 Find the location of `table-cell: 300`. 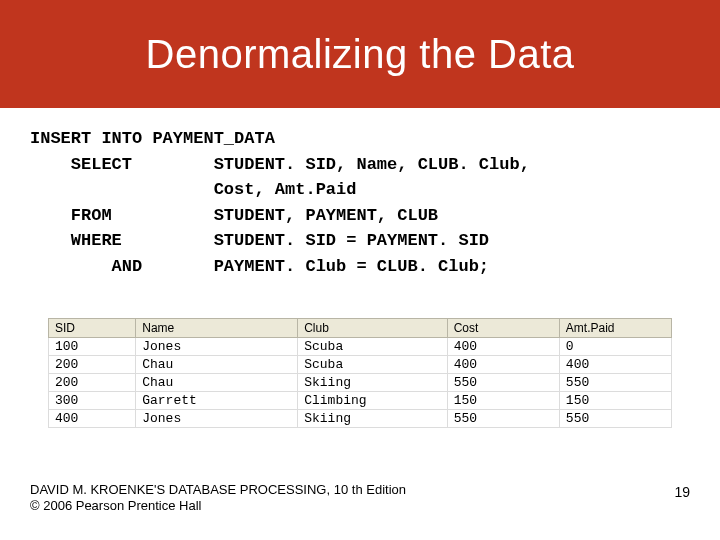

table-cell: 300 is located at coordinates (92, 401).